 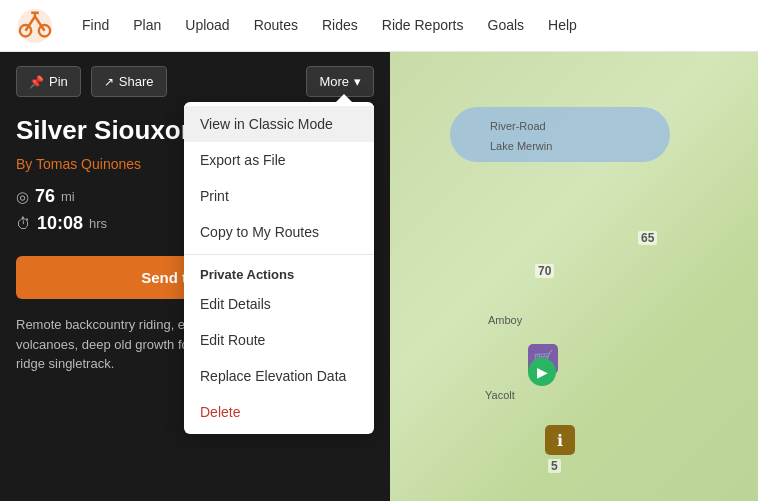 I want to click on map-label-river-road: River-Road, so click(x=518, y=126).